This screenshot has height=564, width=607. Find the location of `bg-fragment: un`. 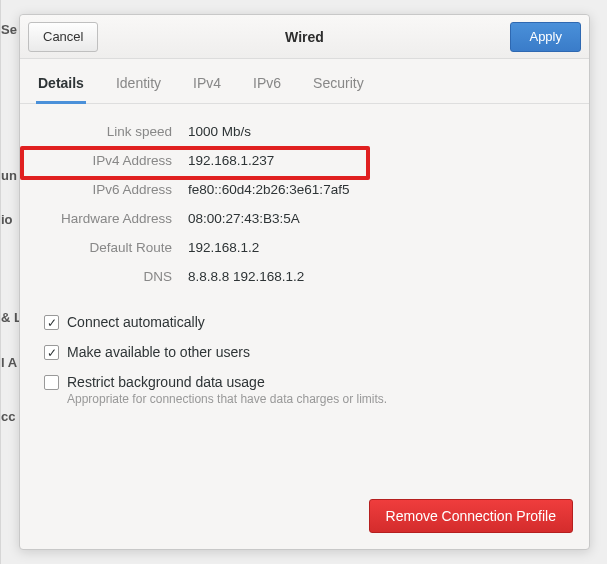

bg-fragment: un is located at coordinates (9, 176).